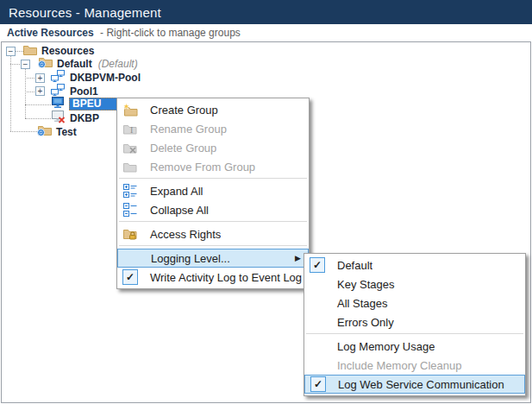  Describe the element at coordinates (81, 12) in the screenshot. I see `page-title: Resources - Management` at that location.